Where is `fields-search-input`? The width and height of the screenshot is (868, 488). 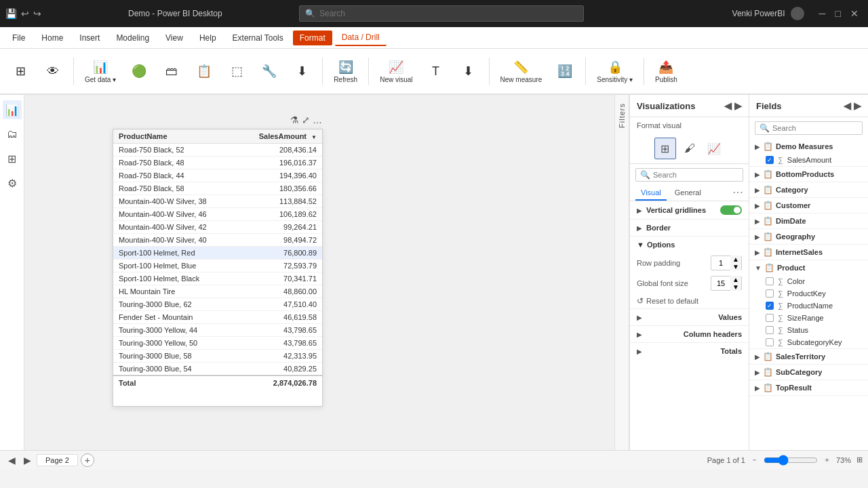
fields-search-input is located at coordinates (815, 128).